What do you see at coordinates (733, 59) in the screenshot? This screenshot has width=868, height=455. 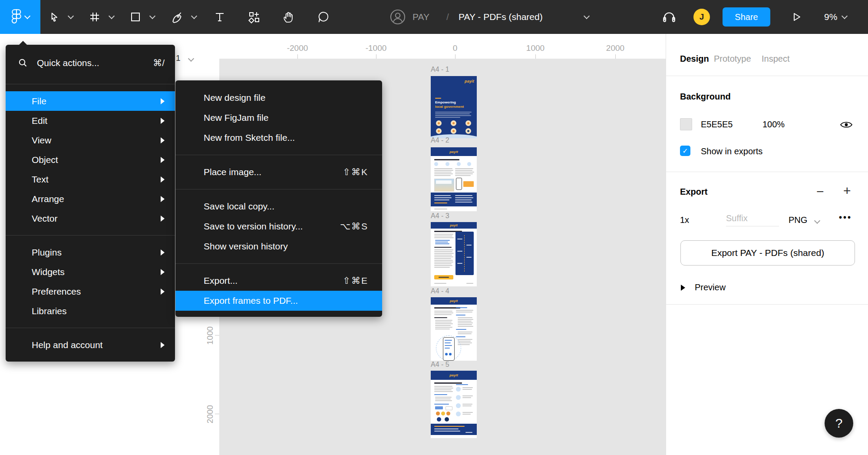 I see `tab-prototype: Prototype` at bounding box center [733, 59].